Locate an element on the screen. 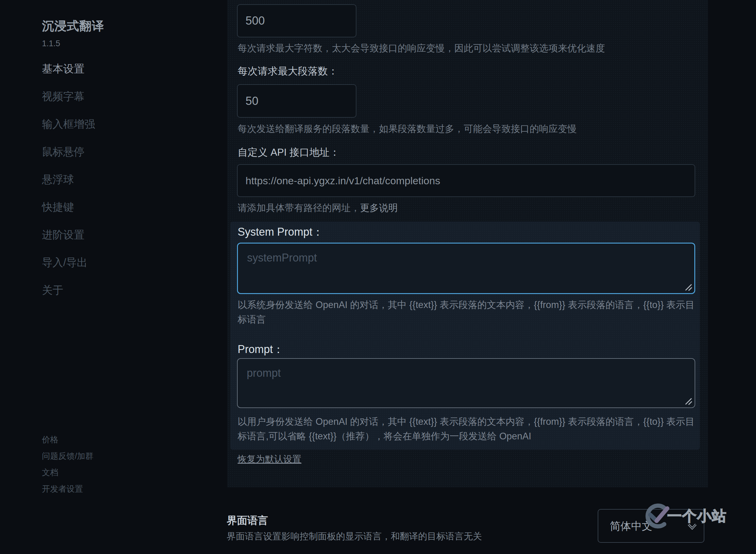  sidebar-item-input-enhance: 输入框增强 is located at coordinates (68, 124).